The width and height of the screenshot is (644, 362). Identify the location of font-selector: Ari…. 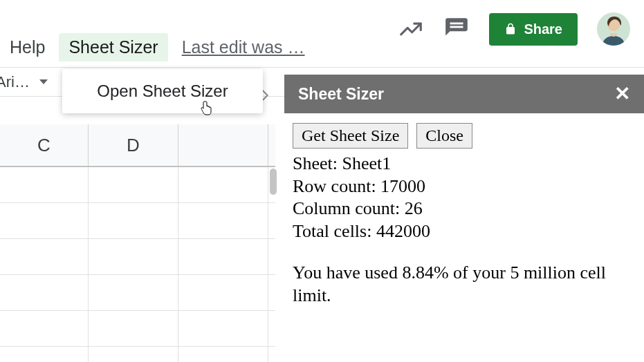
(26, 82).